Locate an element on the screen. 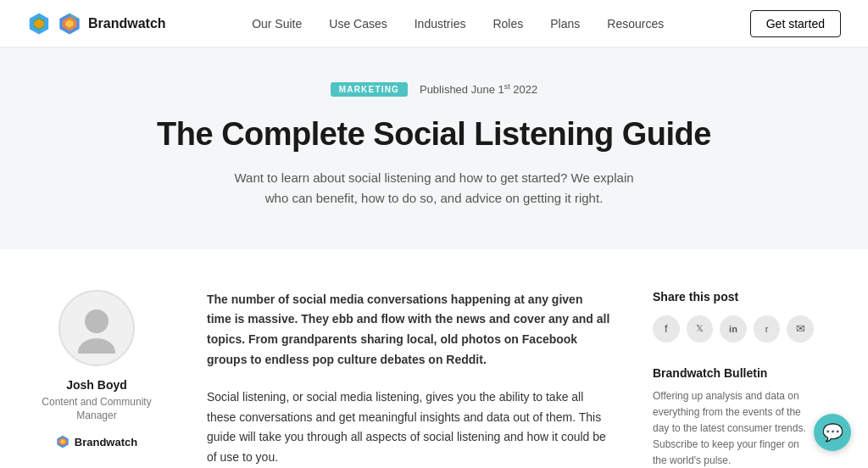  hero-meta: MARKETING Published June 1st 2022 is located at coordinates (434, 94).